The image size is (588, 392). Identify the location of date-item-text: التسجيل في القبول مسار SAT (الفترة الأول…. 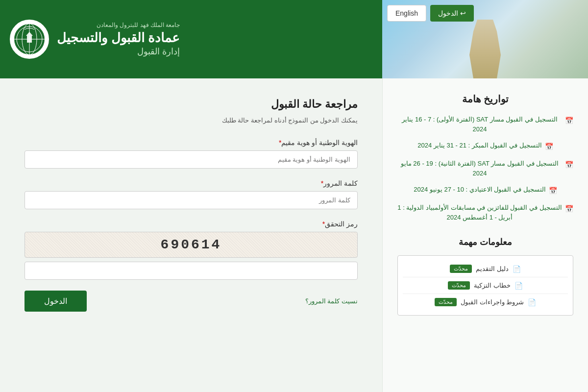
(480, 124).